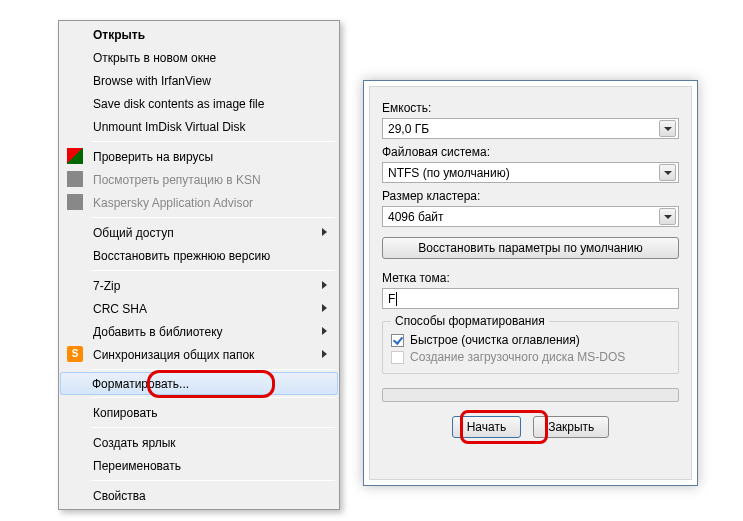 This screenshot has width=743, height=521. What do you see at coordinates (530, 298) in the screenshot?
I see `volume-input: F` at bounding box center [530, 298].